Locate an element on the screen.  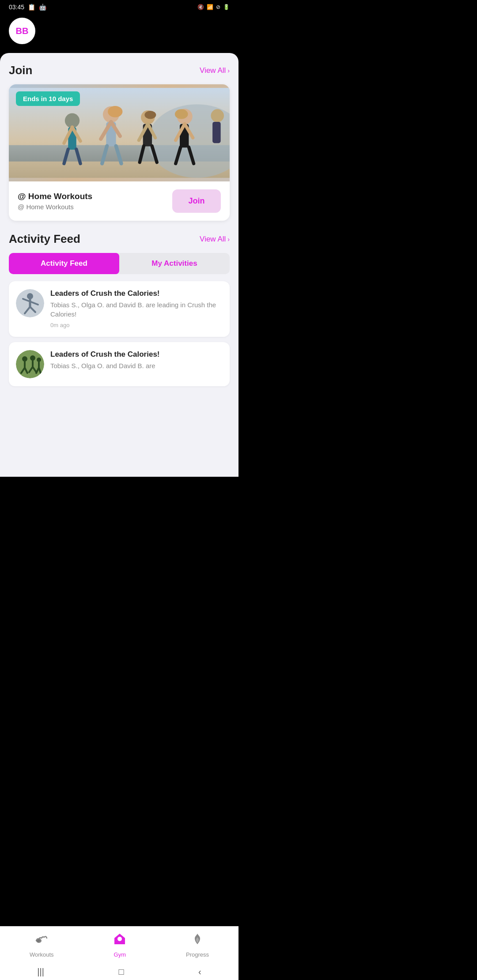
battery-icon: 🔋 is located at coordinates (226, 7).